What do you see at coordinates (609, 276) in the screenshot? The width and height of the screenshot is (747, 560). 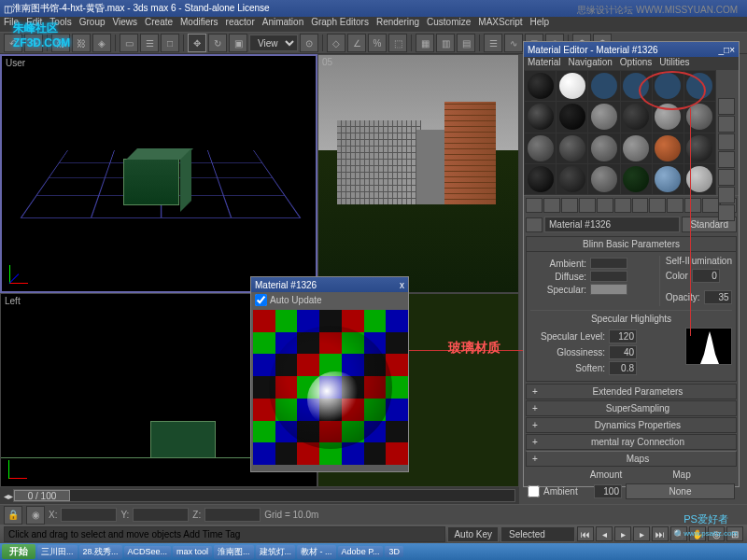 I see `diffuse-swatch` at bounding box center [609, 276].